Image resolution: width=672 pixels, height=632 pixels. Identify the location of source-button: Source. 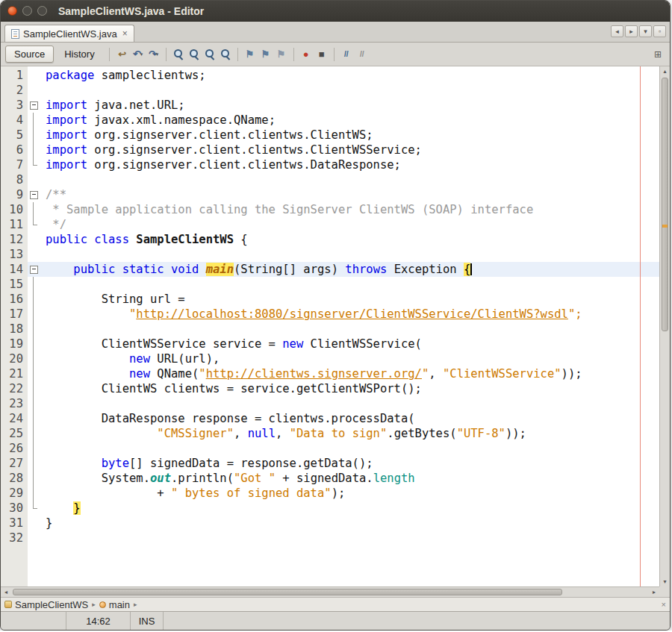
(30, 54).